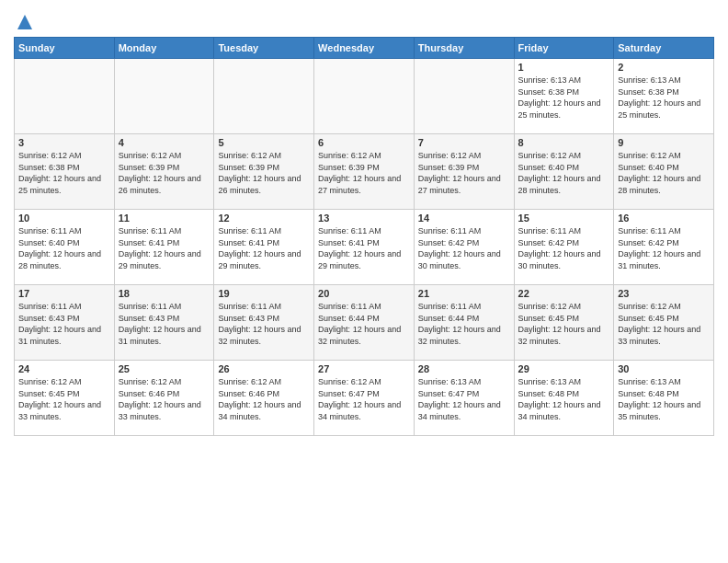  I want to click on calendar-cell: 6Sunrise: 6:12 AMSunset: 6:39 PMDaylight…, so click(364, 172).